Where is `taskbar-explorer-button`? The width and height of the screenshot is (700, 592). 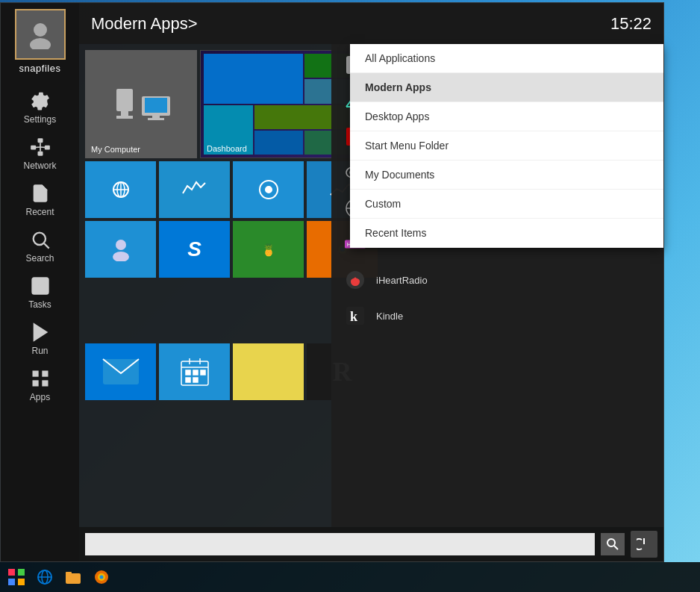
taskbar-explorer-button is located at coordinates (73, 577).